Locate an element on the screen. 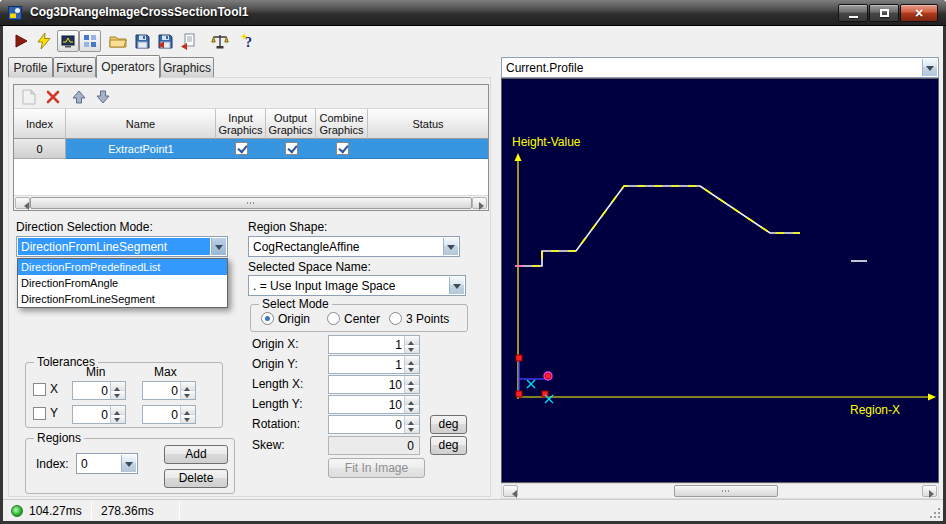 The height and width of the screenshot is (524, 946). tolerance-x-checkbox is located at coordinates (40, 390).